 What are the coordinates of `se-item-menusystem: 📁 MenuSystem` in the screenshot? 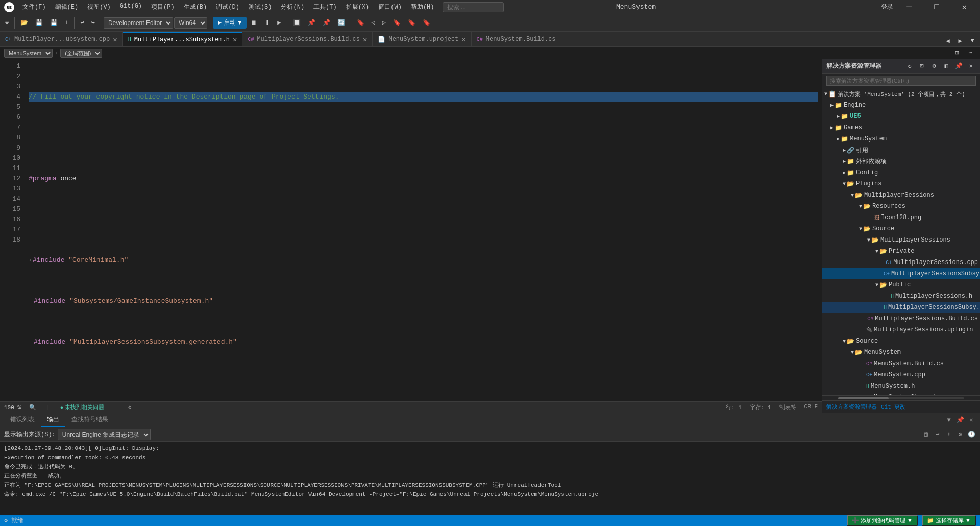 It's located at (901, 139).